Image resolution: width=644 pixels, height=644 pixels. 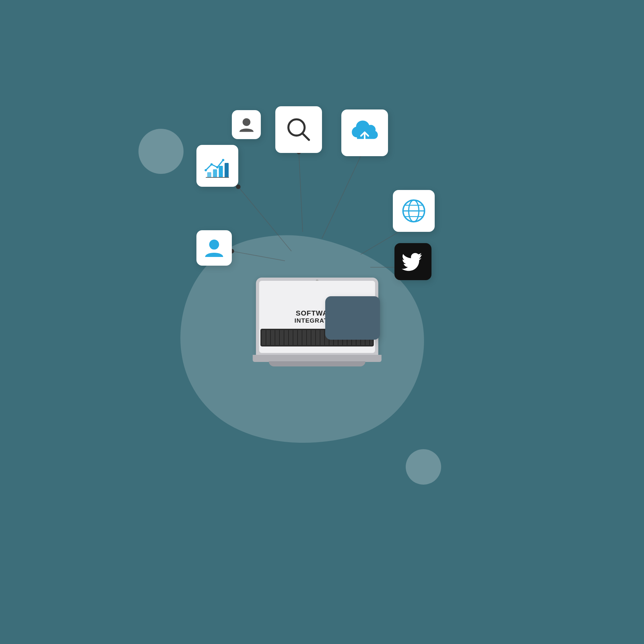 What do you see at coordinates (365, 133) in the screenshot?
I see `card-cloud` at bounding box center [365, 133].